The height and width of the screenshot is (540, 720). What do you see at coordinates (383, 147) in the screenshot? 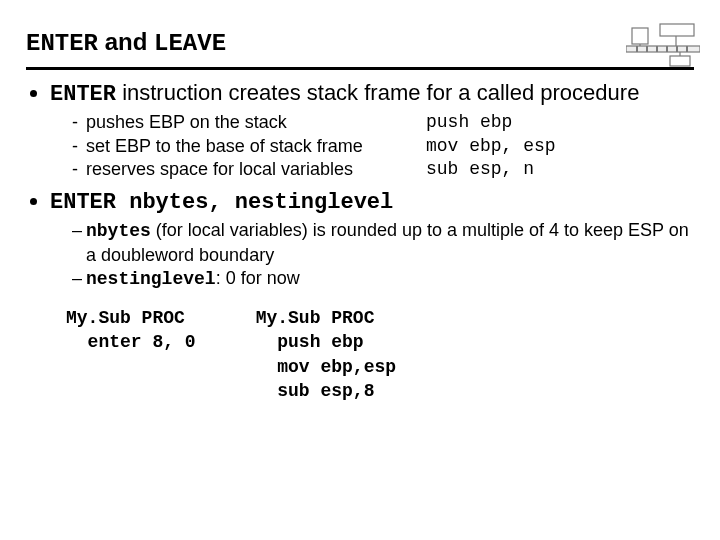
I see `enter-sub-2: set EBP to the base of stack frame mov e…` at bounding box center [383, 147].